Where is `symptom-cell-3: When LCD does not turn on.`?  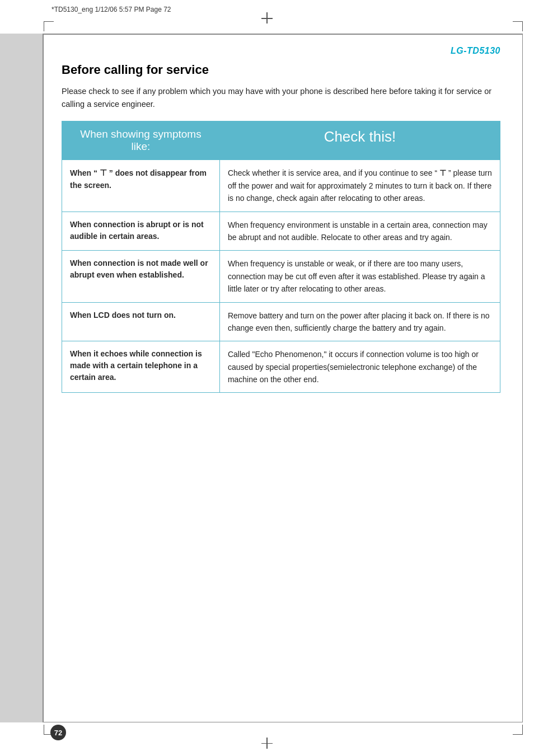
symptom-cell-3: When LCD does not turn on. is located at coordinates (141, 322).